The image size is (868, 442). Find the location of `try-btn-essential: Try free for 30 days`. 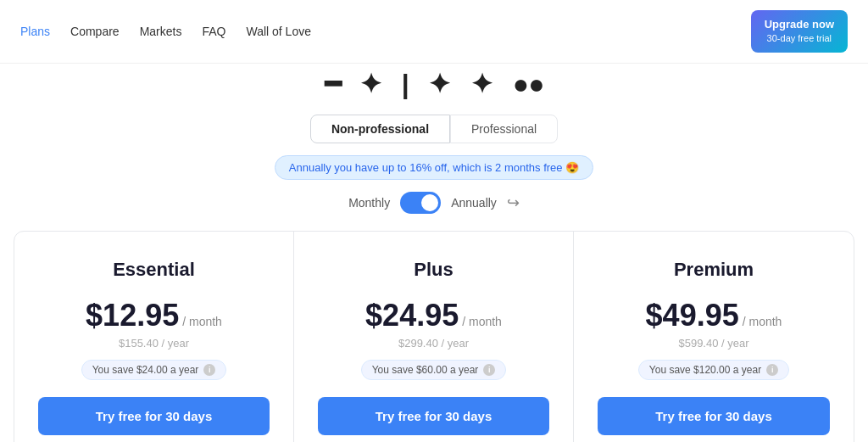

try-btn-essential: Try free for 30 days is located at coordinates (154, 416).